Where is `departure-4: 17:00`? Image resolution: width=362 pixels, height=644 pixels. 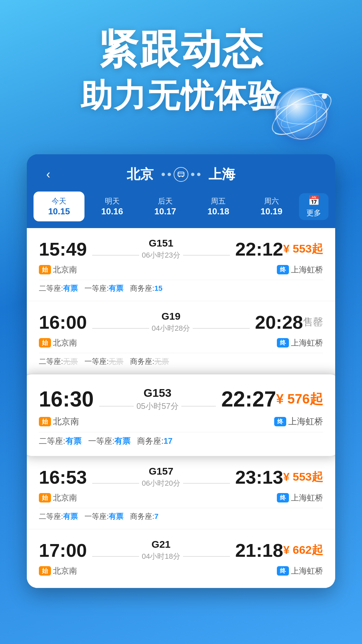
departure-4: 17:00 is located at coordinates (63, 550).